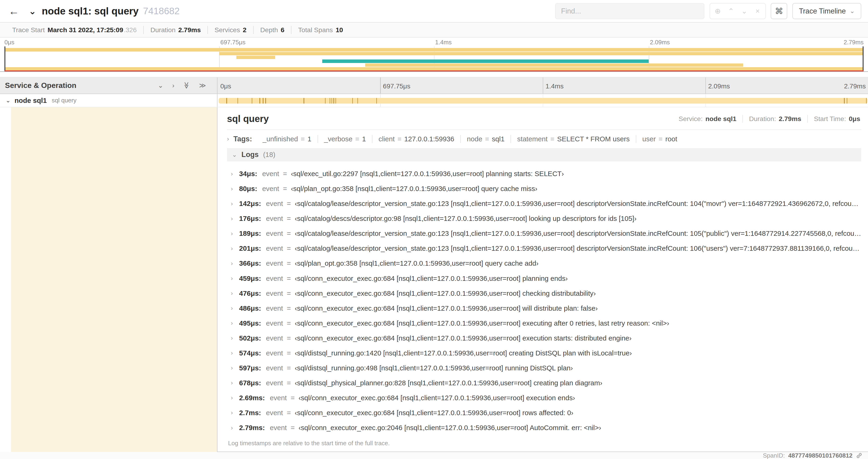 Image resolution: width=868 pixels, height=459 pixels. Describe the element at coordinates (546, 249) in the screenshot. I see `log-entry: › 201μs: event = ‹sql/catalog/lease/desc…` at that location.